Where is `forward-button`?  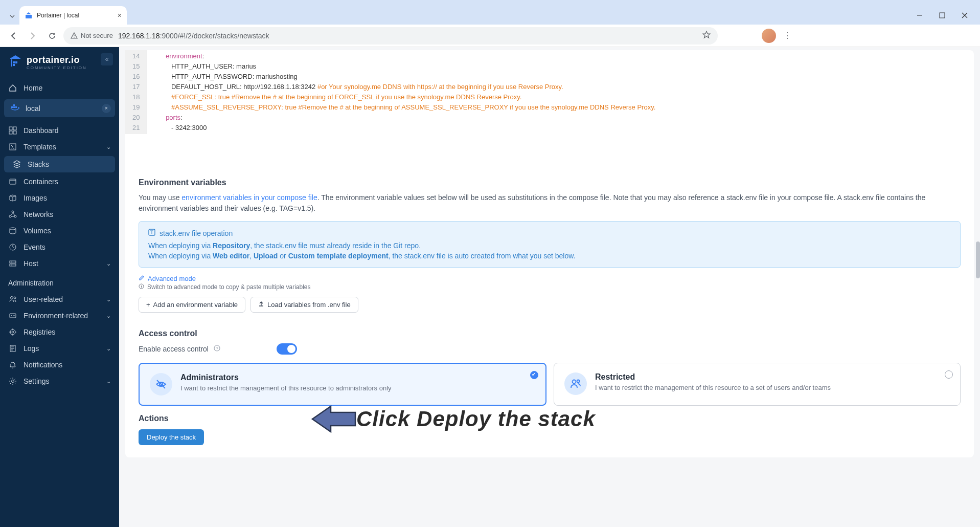
forward-button is located at coordinates (33, 36).